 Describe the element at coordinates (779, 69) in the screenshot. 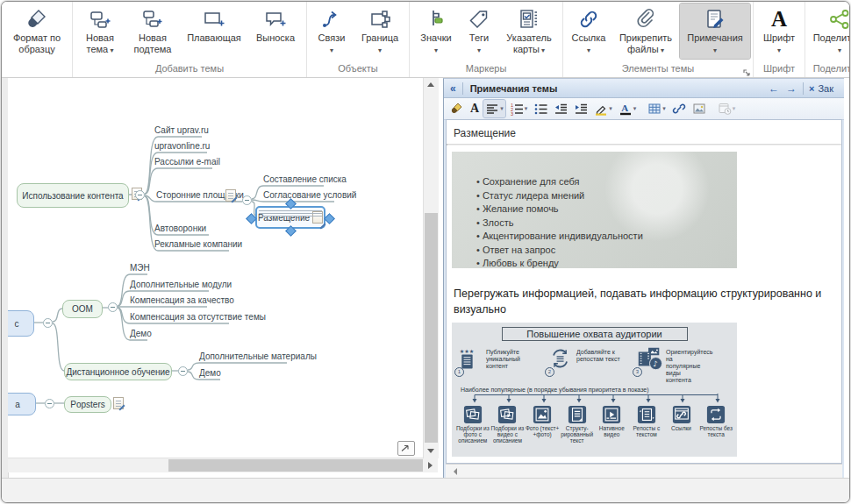

I see `ribbon-group-label: Шрифт` at that location.